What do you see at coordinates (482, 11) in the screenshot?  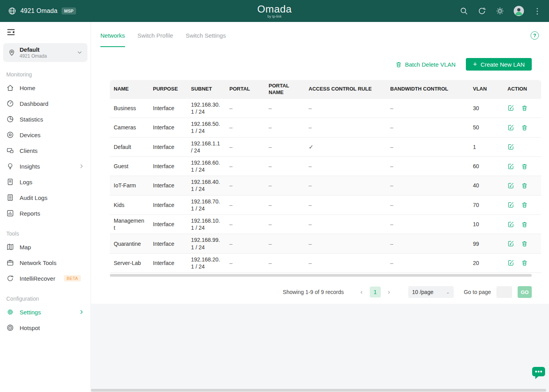 I see `refresh-icon` at bounding box center [482, 11].